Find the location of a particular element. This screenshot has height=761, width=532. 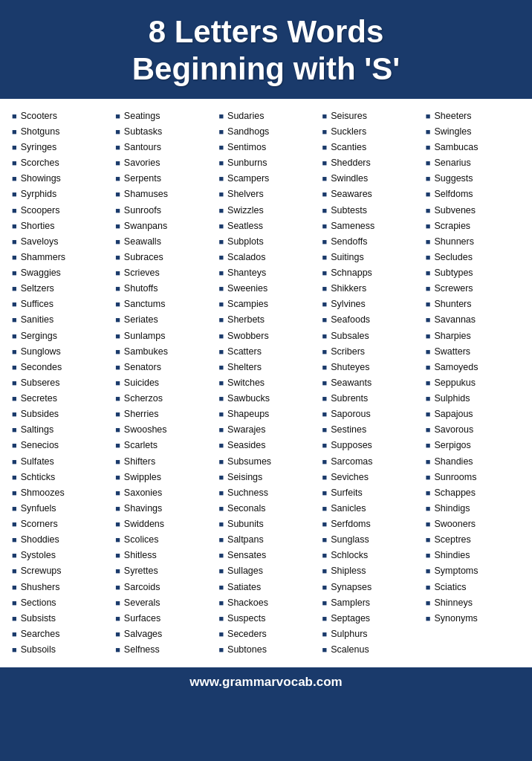

word-text: Scrapies is located at coordinates (452, 226).